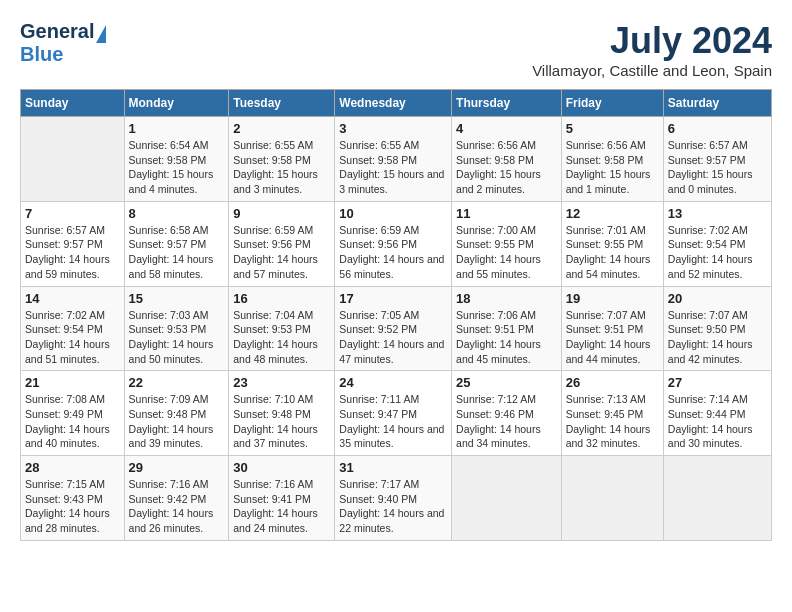 Image resolution: width=792 pixels, height=612 pixels. What do you see at coordinates (57, 31) in the screenshot?
I see `logo-general: General` at bounding box center [57, 31].